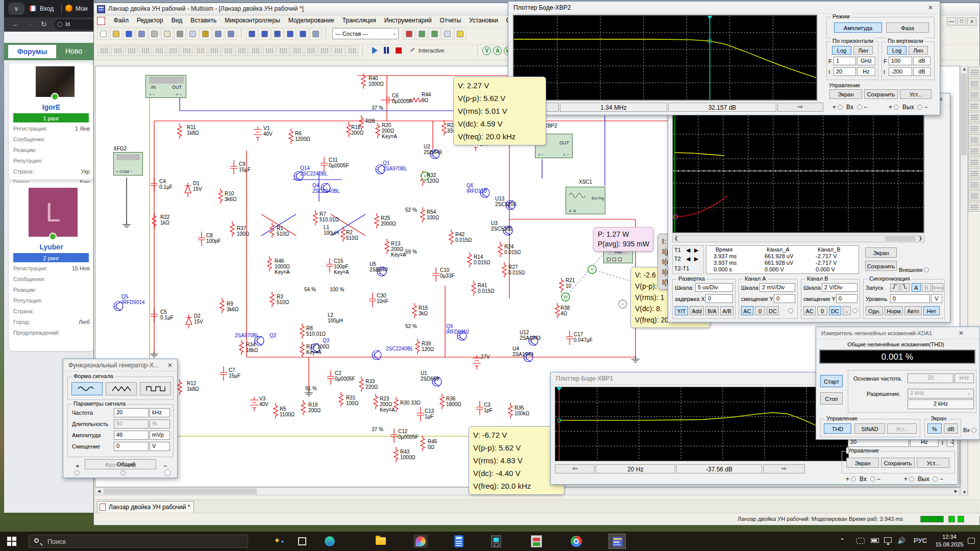  What do you see at coordinates (965, 492) in the screenshot?
I see `scroll-down-icon: ▼` at bounding box center [965, 492].